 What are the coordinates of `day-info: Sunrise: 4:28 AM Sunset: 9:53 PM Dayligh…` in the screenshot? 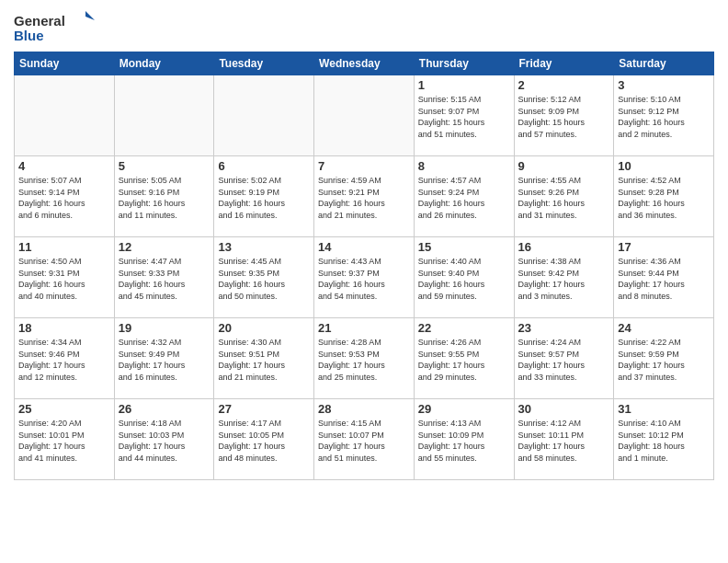 It's located at (364, 360).